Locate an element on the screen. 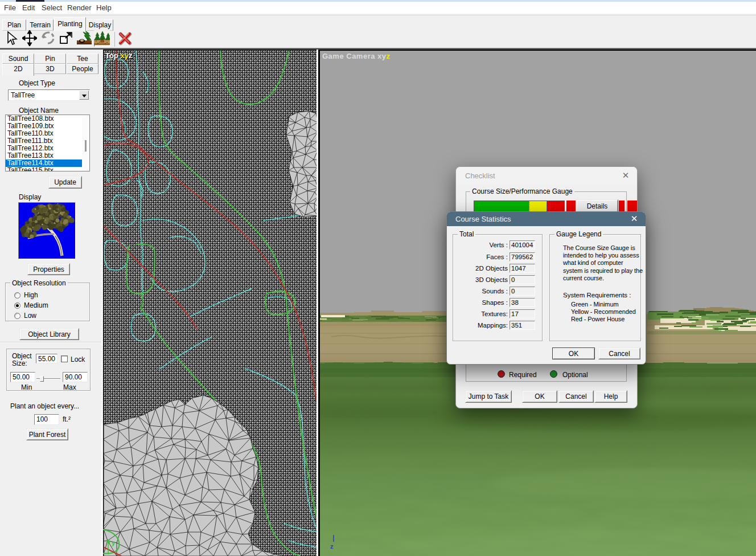  panel-tab-pin: Pin is located at coordinates (50, 59).